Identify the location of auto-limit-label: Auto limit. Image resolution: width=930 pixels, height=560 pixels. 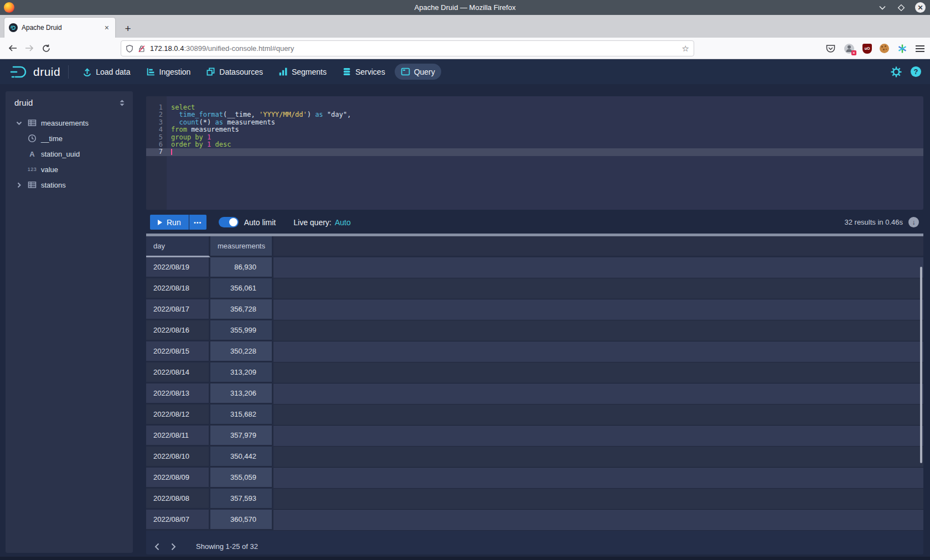
(260, 222).